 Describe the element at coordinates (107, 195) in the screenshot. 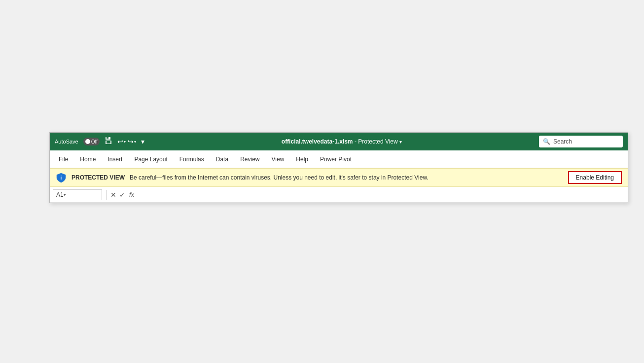

I see `formula-bar-separator` at that location.